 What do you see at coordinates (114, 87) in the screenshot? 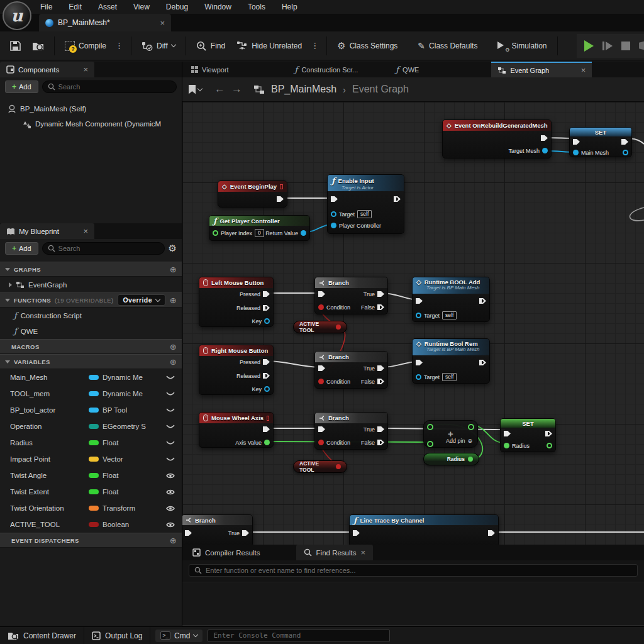
I see `components-search-input` at bounding box center [114, 87].